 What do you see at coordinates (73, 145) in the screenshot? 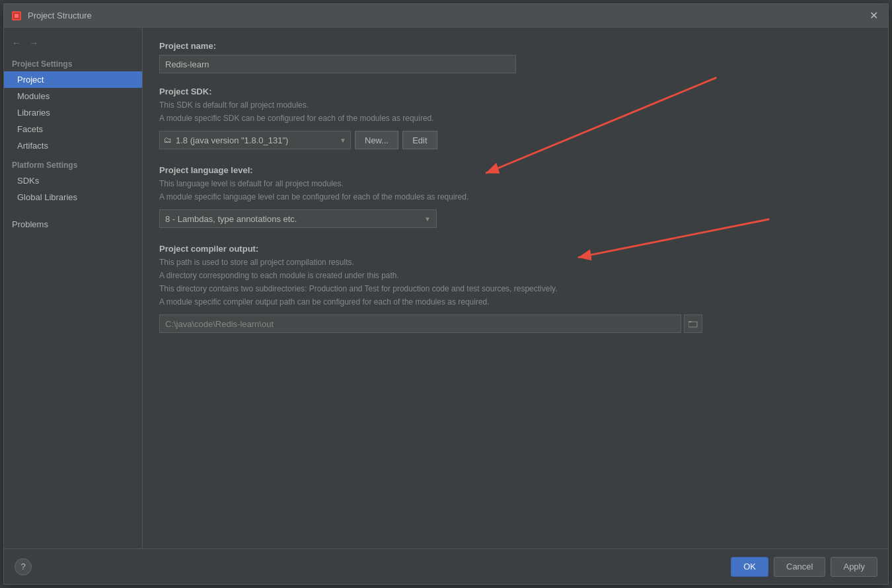
I see `sidebar-item-artifacts: Artifacts` at bounding box center [73, 145].